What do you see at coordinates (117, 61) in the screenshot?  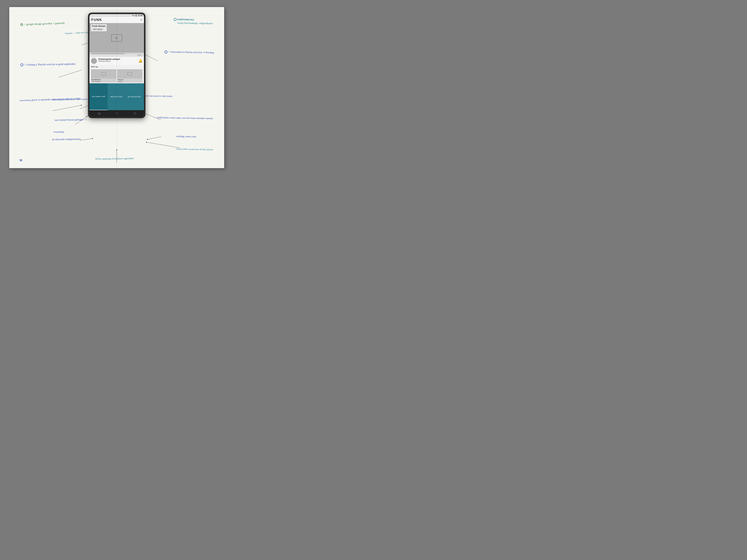 I see `video-info: Kräutergarten anlegen Kliemannsland 🔔` at bounding box center [117, 61].